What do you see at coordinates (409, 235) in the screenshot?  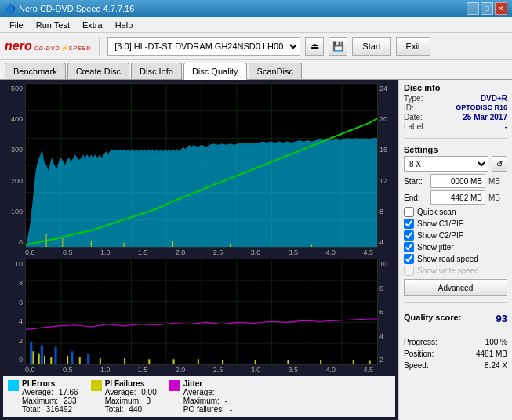 I see `show-c2pif-checkbox` at bounding box center [409, 235].